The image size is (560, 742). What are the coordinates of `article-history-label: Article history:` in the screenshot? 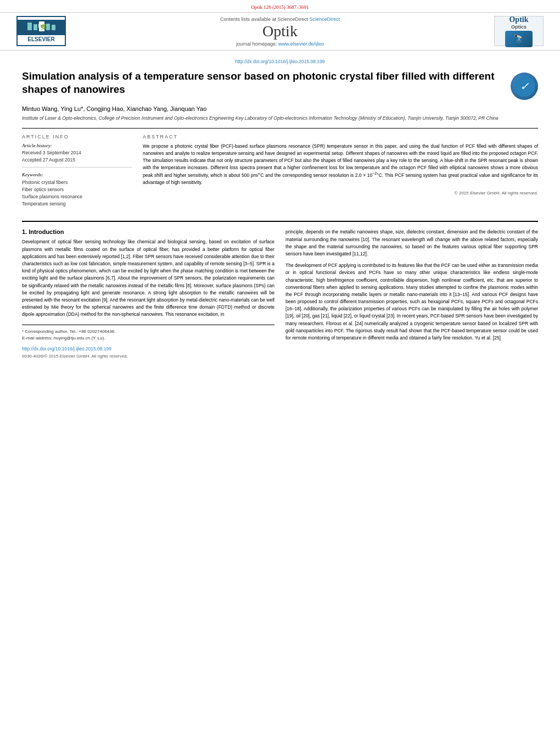 It's located at (77, 146).